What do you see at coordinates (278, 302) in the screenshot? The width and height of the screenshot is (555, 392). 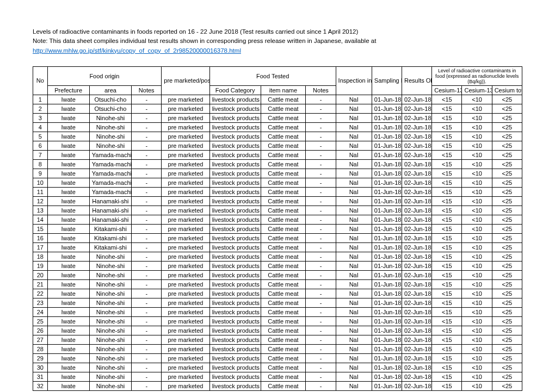 I see `table-row: 23IwateNinohe-shi-pre marketedlivestock …` at bounding box center [278, 302].